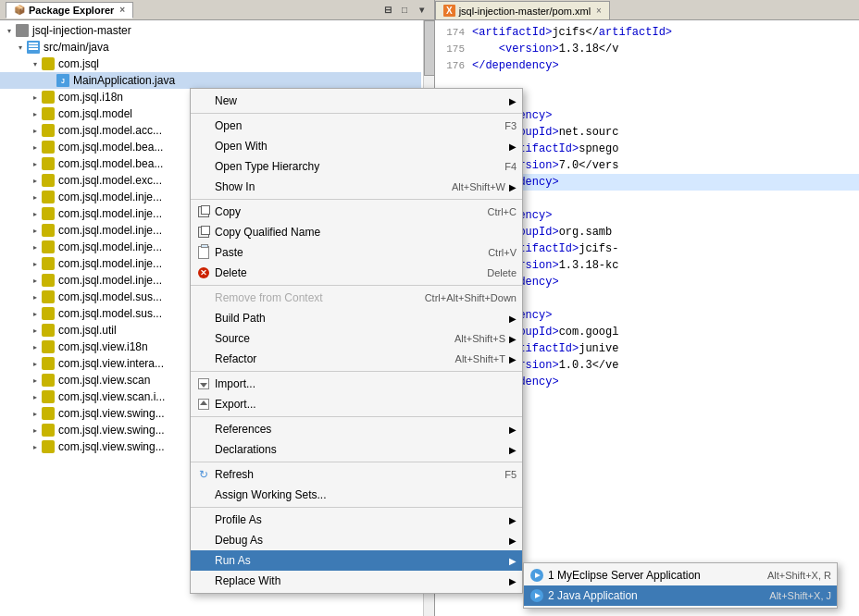  Describe the element at coordinates (111, 397) in the screenshot. I see `pkg-label-18: com.jsql.view.scan.i...` at that location.